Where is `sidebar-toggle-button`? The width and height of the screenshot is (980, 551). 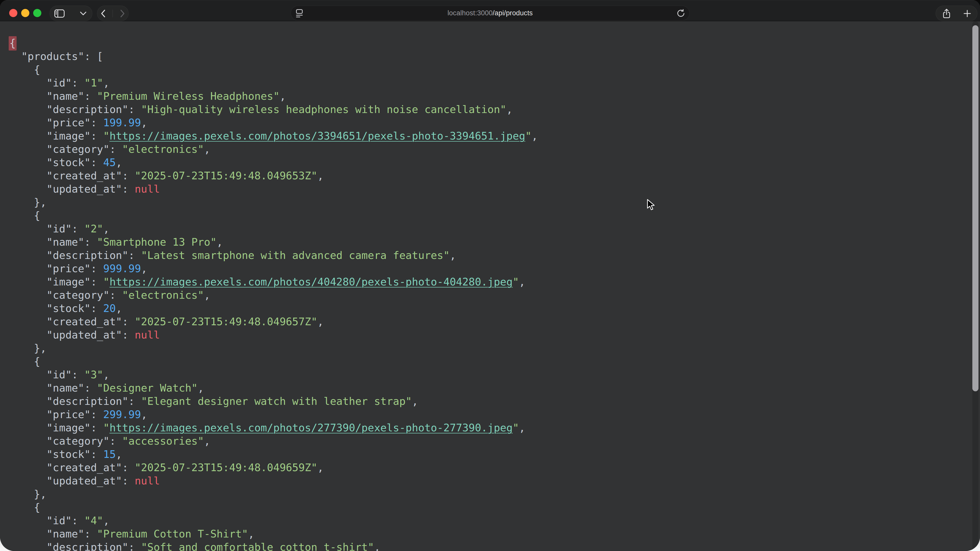 sidebar-toggle-button is located at coordinates (59, 14).